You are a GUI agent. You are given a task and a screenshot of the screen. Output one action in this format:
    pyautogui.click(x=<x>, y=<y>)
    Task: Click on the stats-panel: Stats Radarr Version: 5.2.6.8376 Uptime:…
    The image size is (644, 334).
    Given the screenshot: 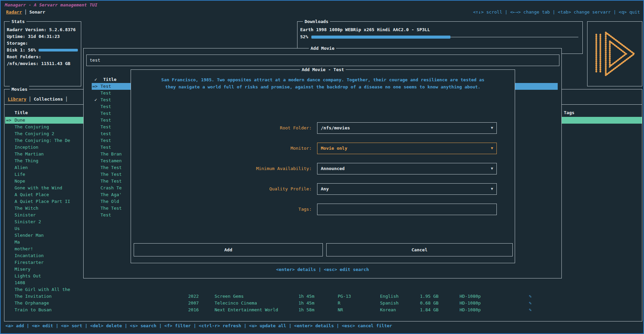 What is the action you would take?
    pyautogui.click(x=43, y=54)
    